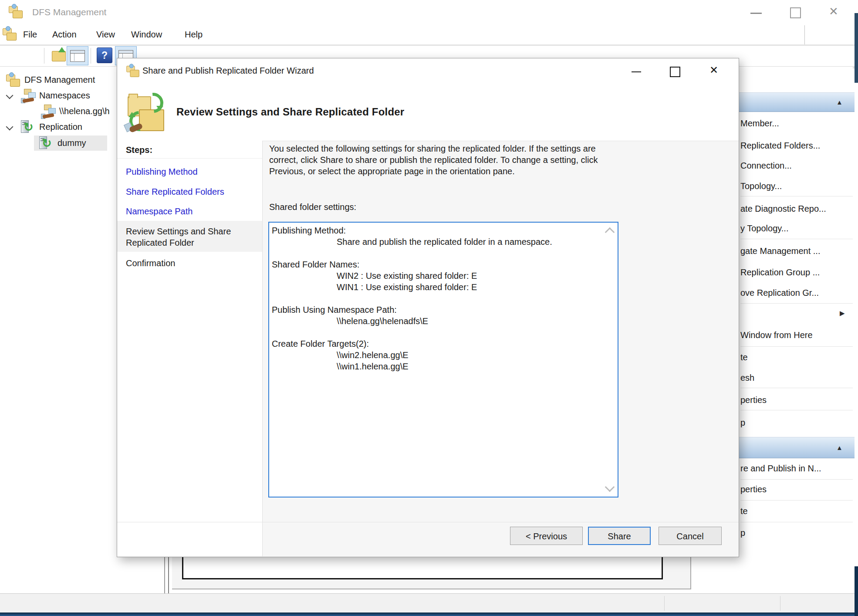 This screenshot has height=616, width=858. What do you see at coordinates (610, 487) in the screenshot?
I see `scroll-down-icon` at bounding box center [610, 487].